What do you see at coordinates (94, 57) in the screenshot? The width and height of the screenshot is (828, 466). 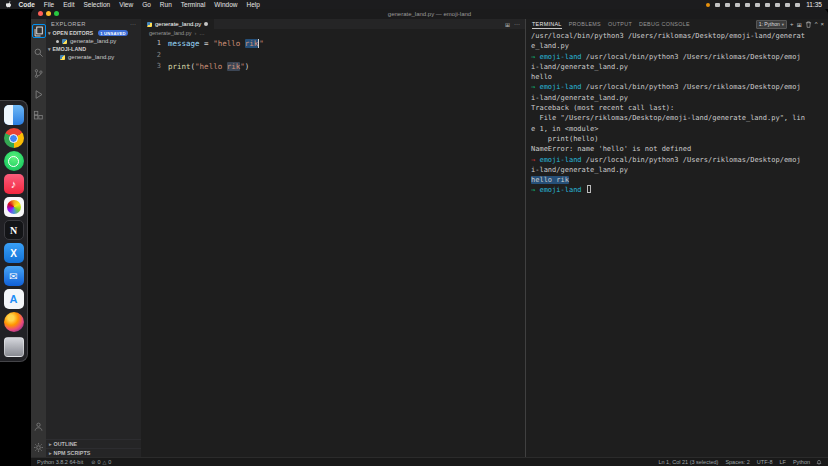 I see `tree-file-item: generate_land.py` at bounding box center [94, 57].